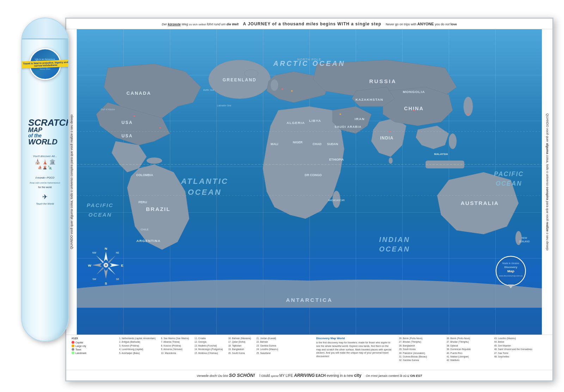  What do you see at coordinates (511, 263) in the screenshot?
I see `svg-text: Made in Ukraine` at bounding box center [511, 263].